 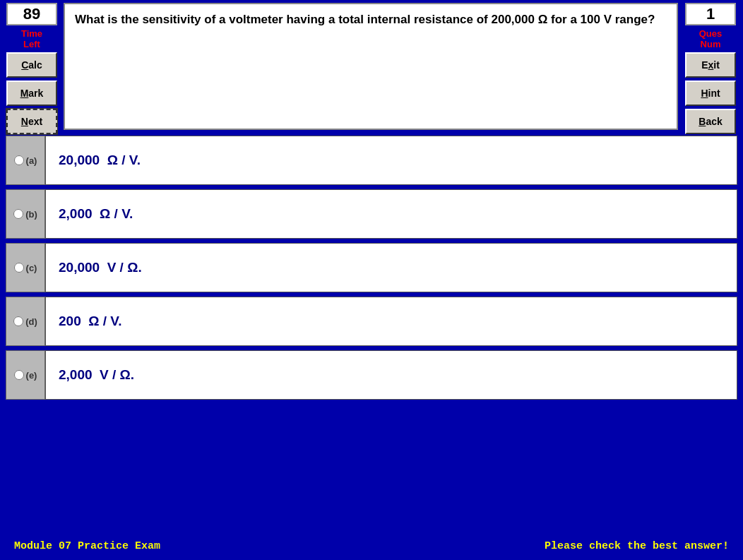 What do you see at coordinates (32, 93) in the screenshot?
I see `mark-button: Mark` at bounding box center [32, 93].